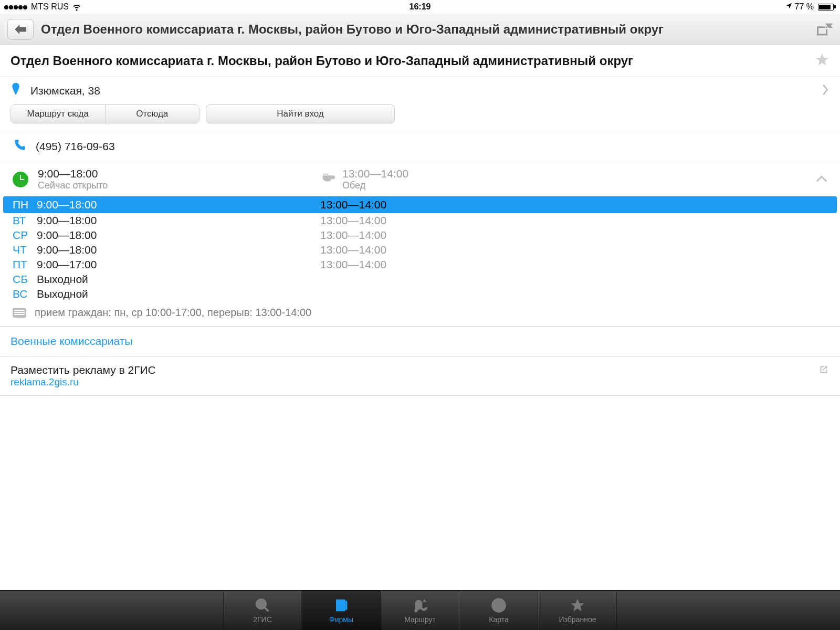 This screenshot has height=630, width=840. Describe the element at coordinates (822, 180) in the screenshot. I see `chevron-up-icon` at that location.